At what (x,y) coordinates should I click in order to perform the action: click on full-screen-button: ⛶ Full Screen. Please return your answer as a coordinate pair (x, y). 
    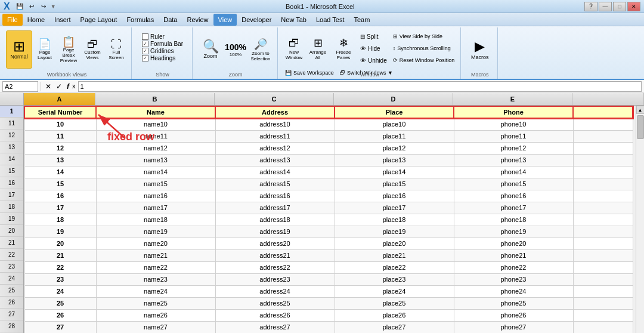
    Looking at the image, I should click on (116, 50).